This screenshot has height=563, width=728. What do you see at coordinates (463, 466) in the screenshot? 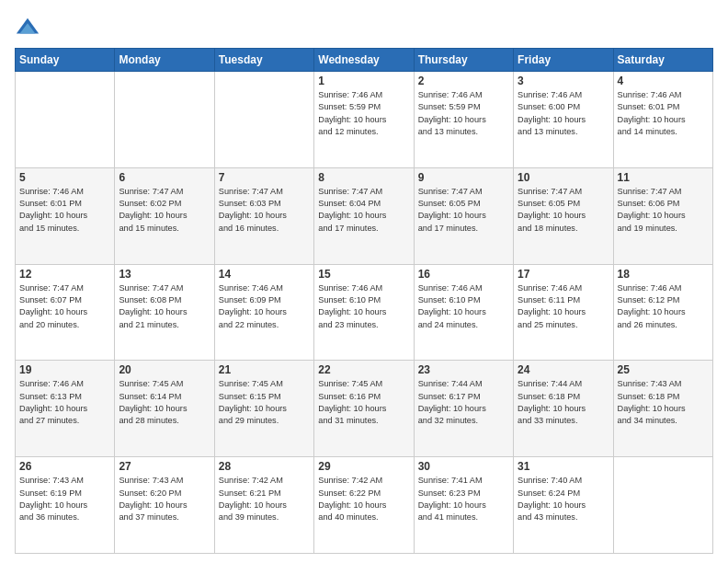
I see `day-number: 30` at bounding box center [463, 466].